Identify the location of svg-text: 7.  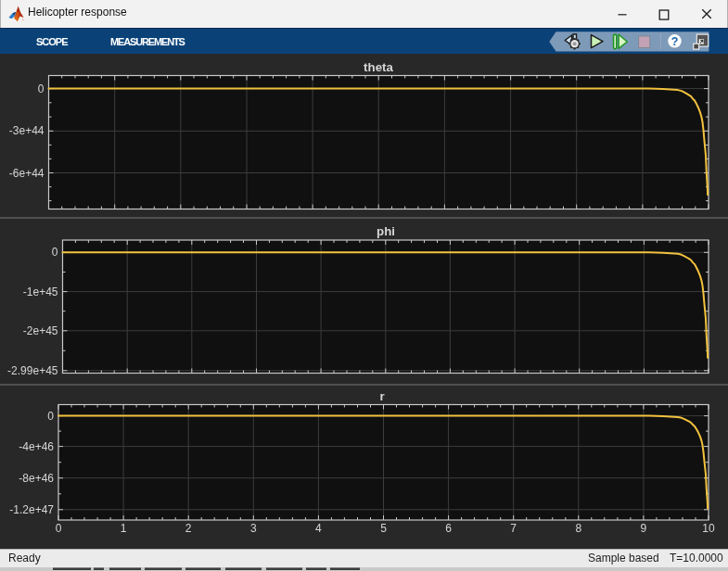
(514, 528).